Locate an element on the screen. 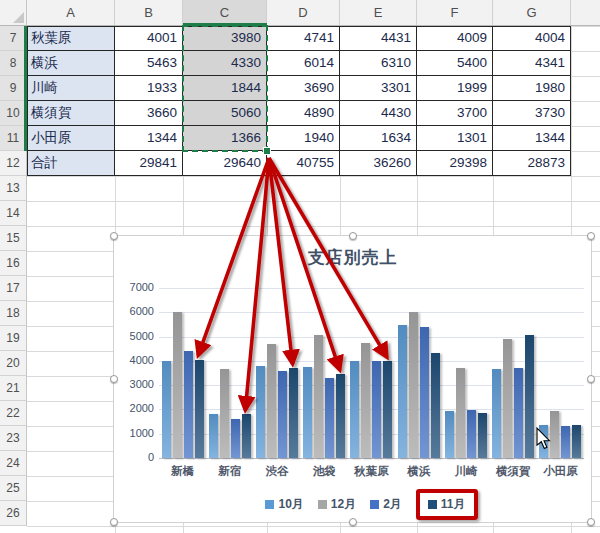  row-header-15: 15 is located at coordinates (14, 238).